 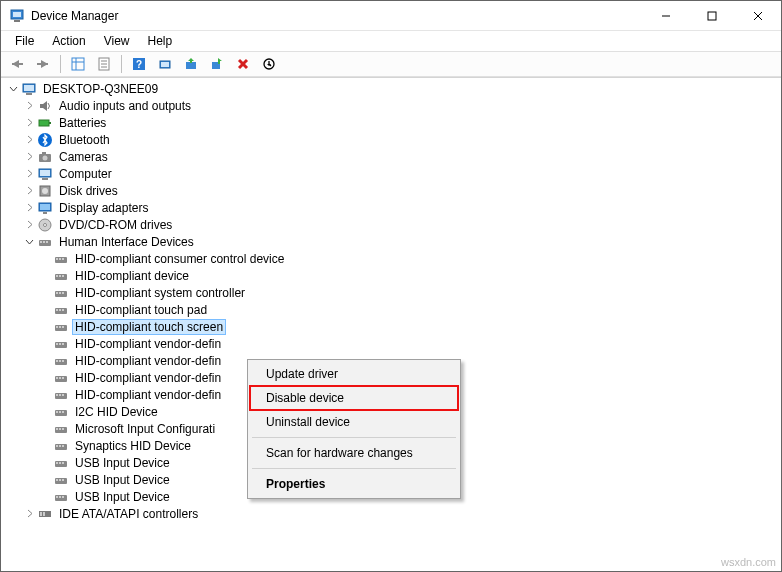 What do you see at coordinates (391, 174) in the screenshot?
I see `tree-category: Computer` at bounding box center [391, 174].